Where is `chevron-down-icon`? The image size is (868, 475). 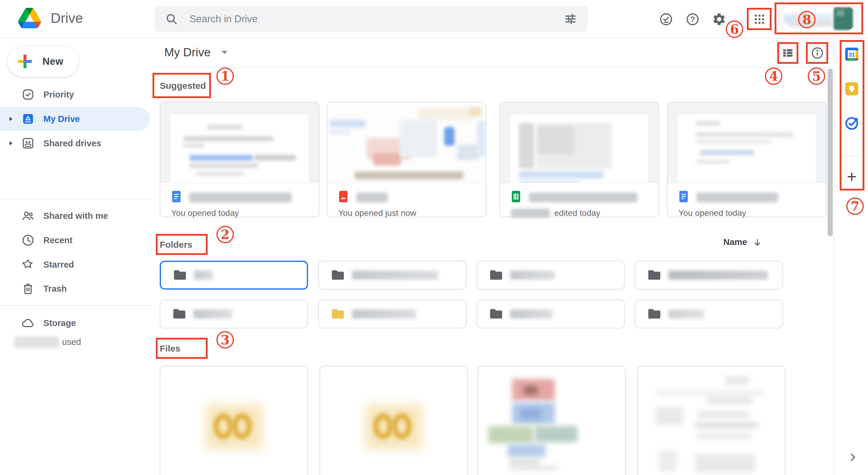
chevron-down-icon is located at coordinates (224, 53).